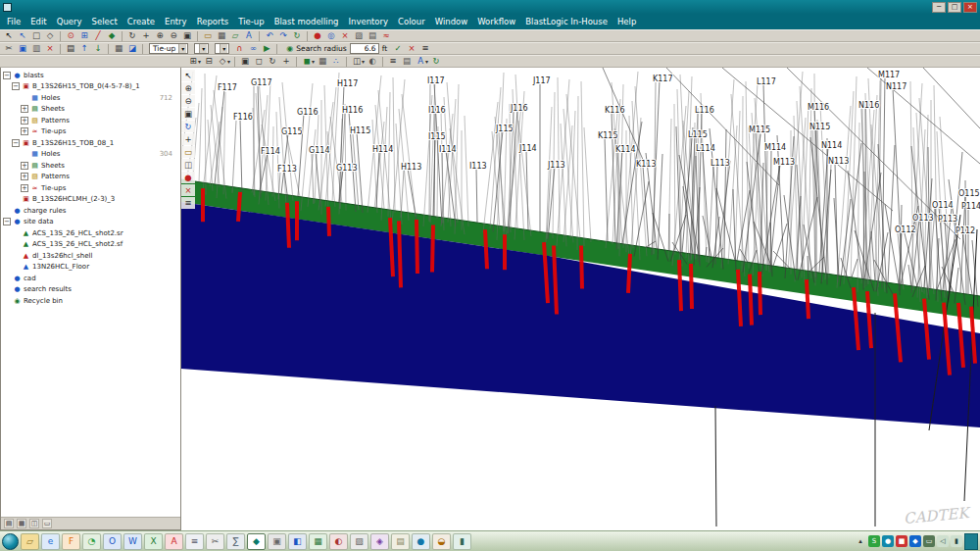 Image resolution: width=980 pixels, height=551 pixels. I want to click on clip-section-dropdown-arrow: ▾, so click(363, 61).